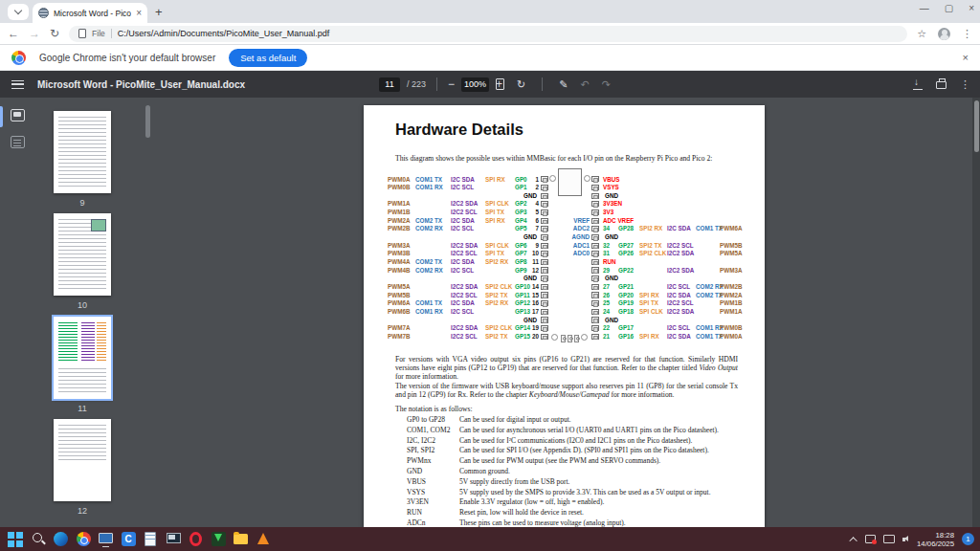 The width and height of the screenshot is (980, 551). I want to click on clock: 18:28 14/06/2025, so click(936, 540).